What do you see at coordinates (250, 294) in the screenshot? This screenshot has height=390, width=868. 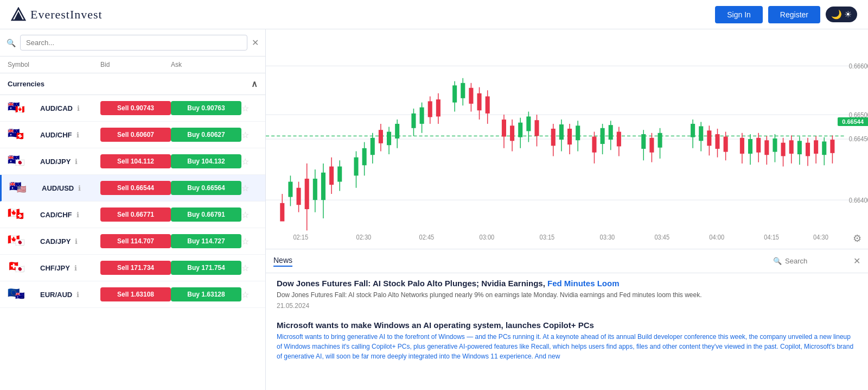 I see `star-icon-eur-aud: ☆` at bounding box center [250, 294].